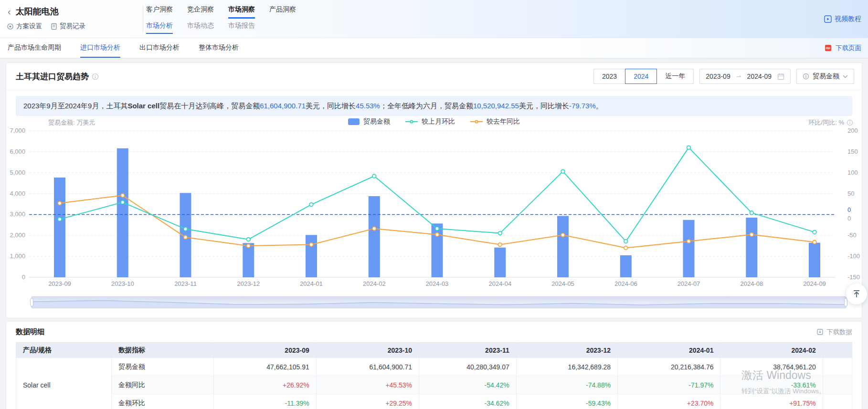 The image size is (868, 409). I want to click on download-icon, so click(820, 332).